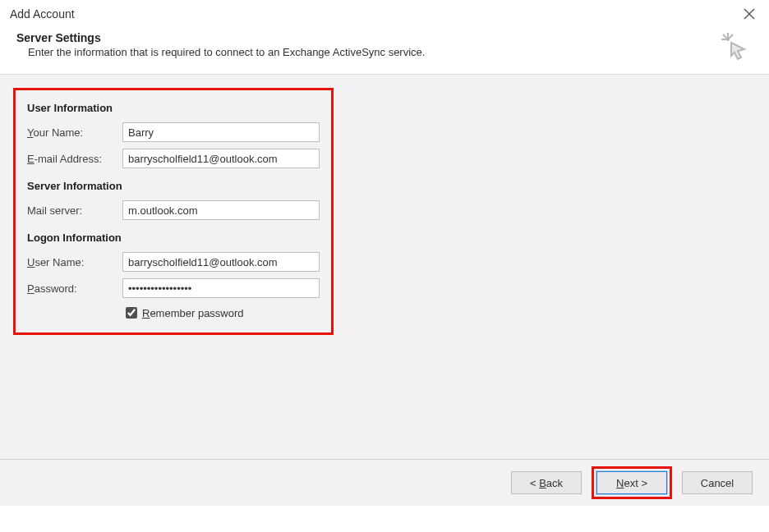 The width and height of the screenshot is (769, 532). I want to click on user-name-input, so click(221, 262).